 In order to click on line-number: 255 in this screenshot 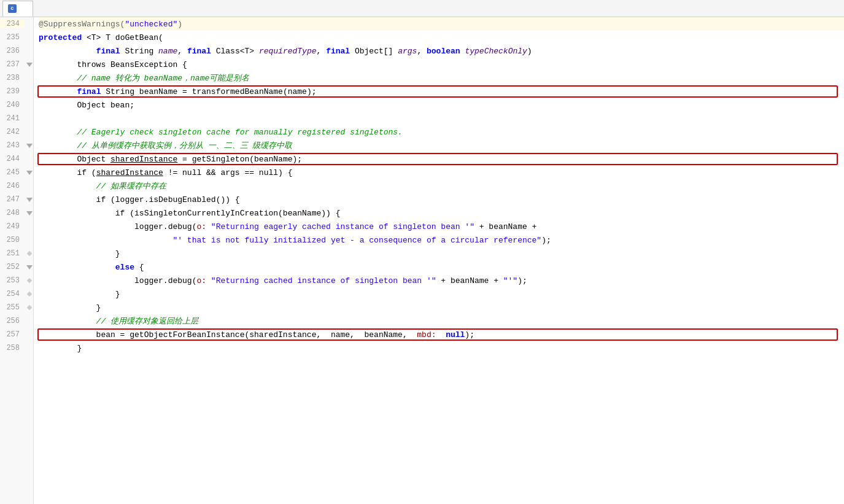, I will do `click(12, 308)`.